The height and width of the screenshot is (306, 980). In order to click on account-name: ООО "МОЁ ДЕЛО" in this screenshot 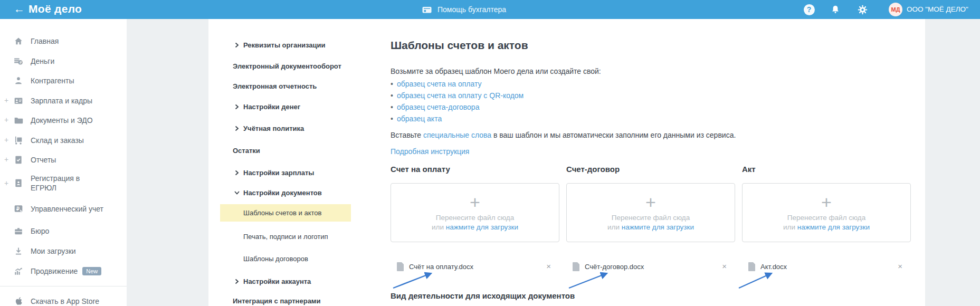, I will do `click(937, 9)`.